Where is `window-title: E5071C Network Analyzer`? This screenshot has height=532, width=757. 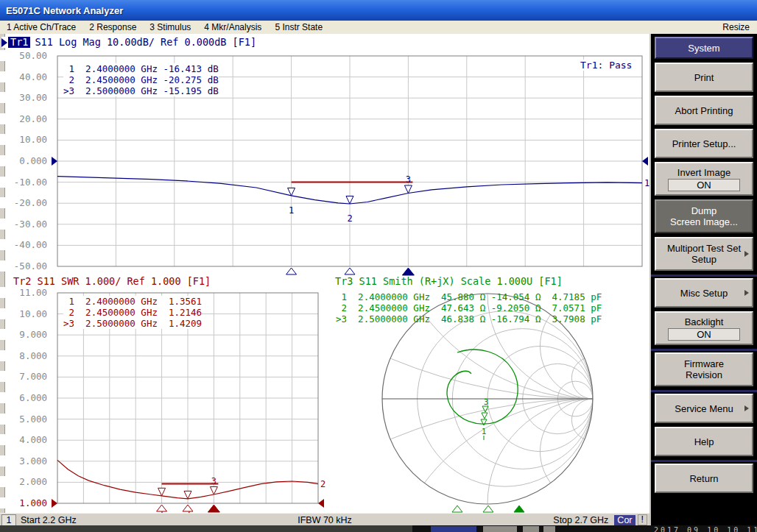 window-title: E5071C Network Analyzer is located at coordinates (62, 10).